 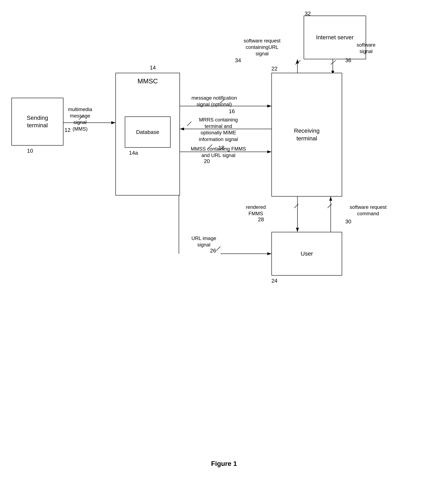 What do you see at coordinates (274, 69) in the screenshot?
I see `ref-22: 22` at bounding box center [274, 69].